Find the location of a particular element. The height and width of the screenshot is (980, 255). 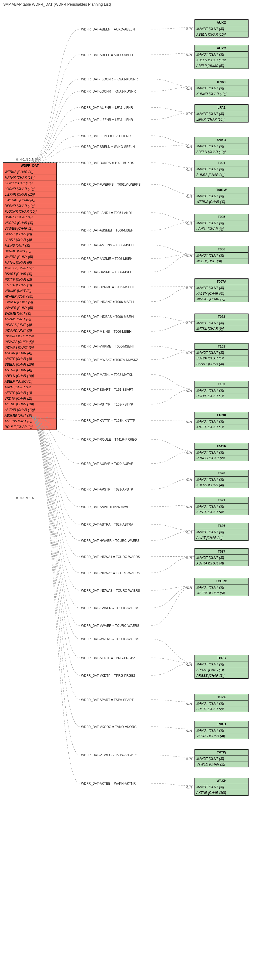

table-auko: AUKOMANDT [CLNT (3)]ABELN [CHAR (10)] is located at coordinates (222, 29).